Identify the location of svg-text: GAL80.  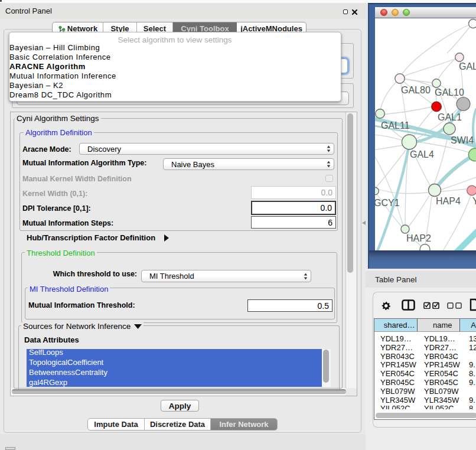
(416, 90).